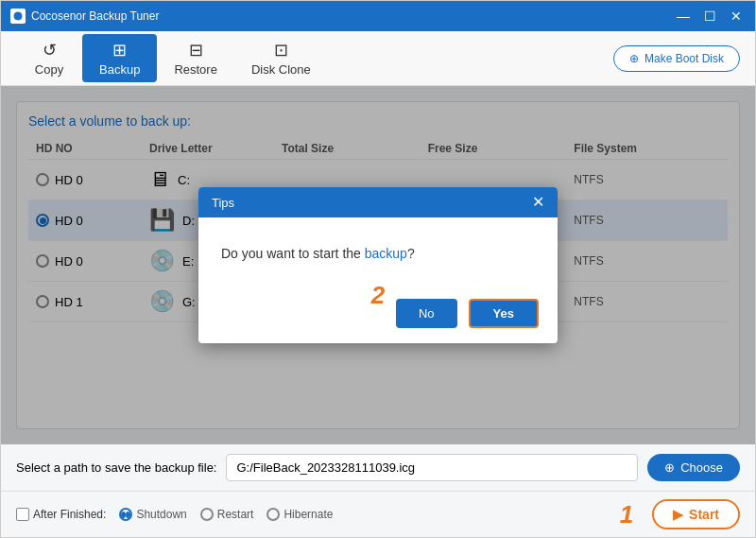  I want to click on tips-dialog: Tips ✕ Do you want to start the backup? …, so click(378, 265).